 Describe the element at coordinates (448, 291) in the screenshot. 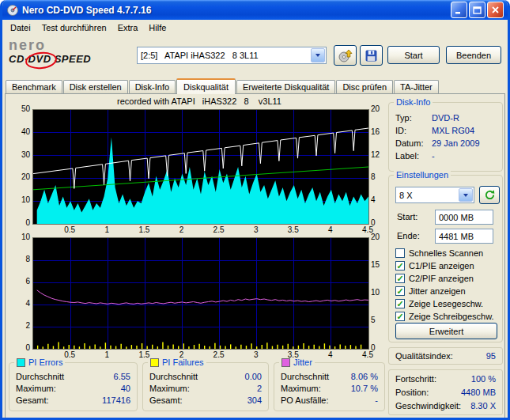

I see `checkbox-jitter-anzeigen: ✓Jitter anzeigen` at that location.